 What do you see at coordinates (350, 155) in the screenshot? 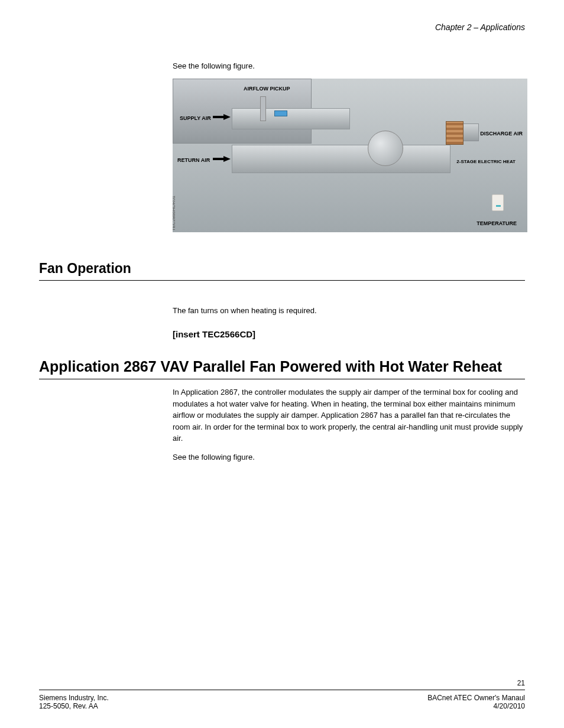
I see `figure-diagram: AIRFLOW PICKUP SUPPLY AIR RETURN AIR DIS…` at bounding box center [350, 155].